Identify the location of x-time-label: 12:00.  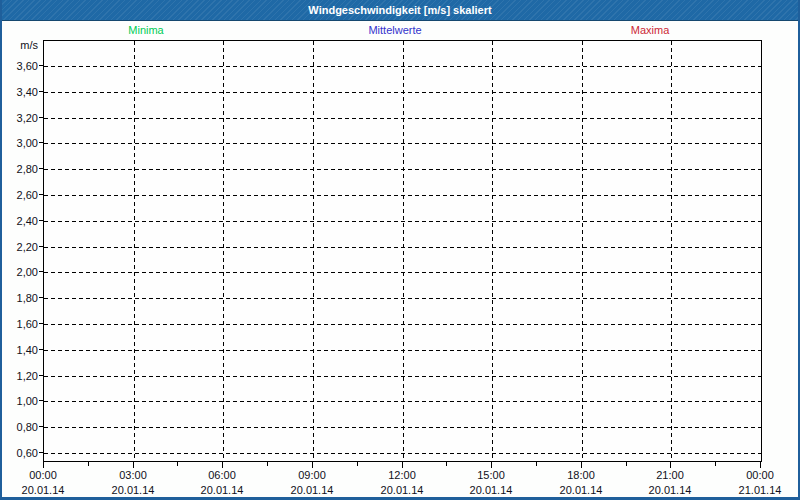
(402, 475).